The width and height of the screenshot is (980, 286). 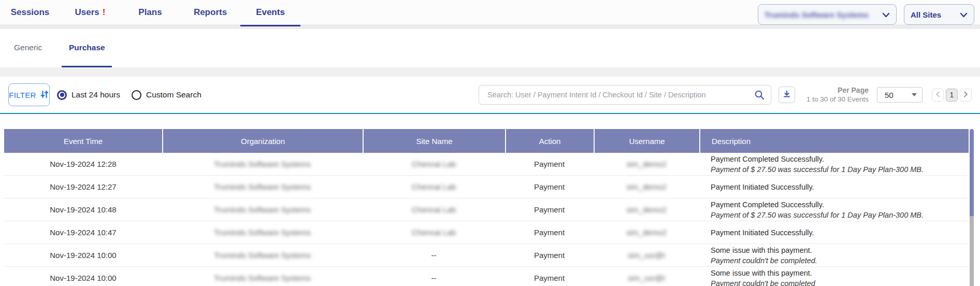 What do you see at coordinates (900, 95) in the screenshot?
I see `per-page-select: 50` at bounding box center [900, 95].